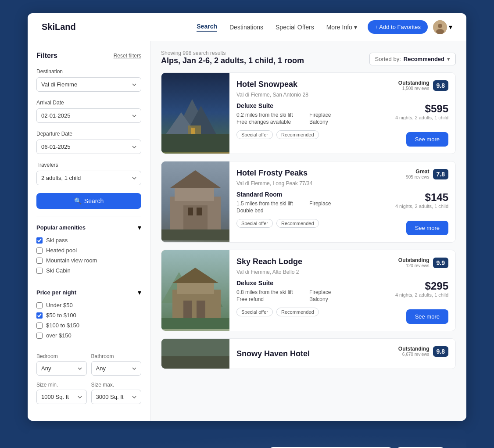 This screenshot has width=494, height=448. What do you see at coordinates (422, 295) in the screenshot?
I see `price-details-skyreach: 4 nights, 2 adults, 1 child` at bounding box center [422, 295].